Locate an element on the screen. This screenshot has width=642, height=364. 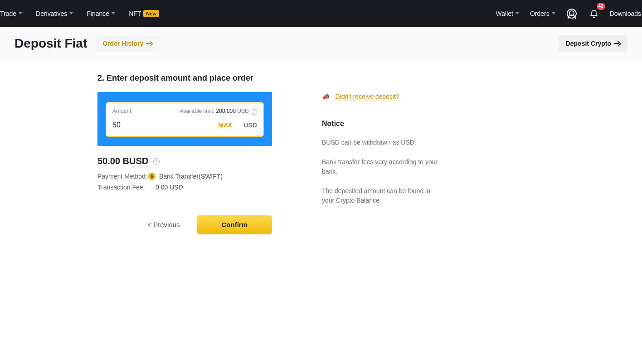
nav-nft-label: NFT is located at coordinates (135, 14).